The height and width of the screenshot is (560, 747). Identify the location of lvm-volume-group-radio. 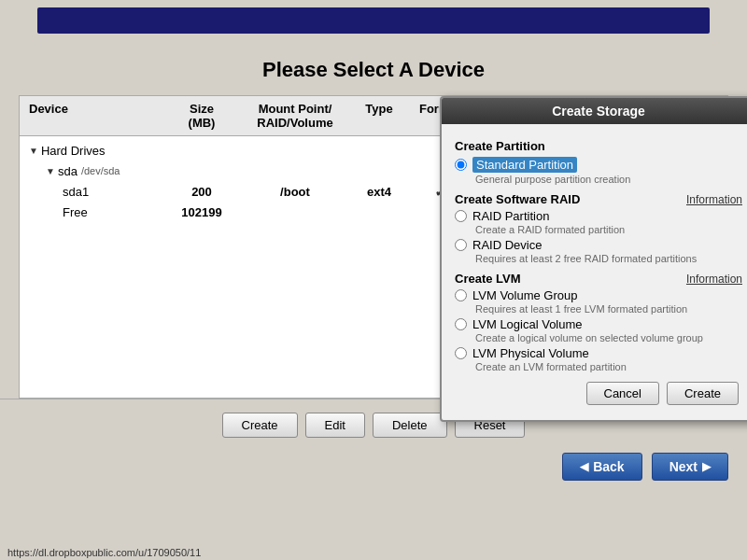
(461, 295).